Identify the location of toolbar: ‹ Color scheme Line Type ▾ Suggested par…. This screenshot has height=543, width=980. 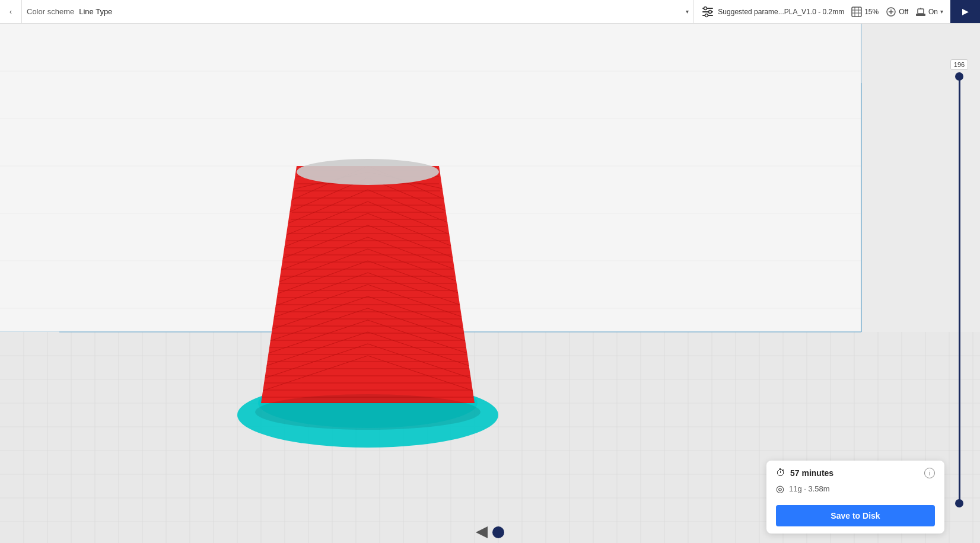
(490, 12).